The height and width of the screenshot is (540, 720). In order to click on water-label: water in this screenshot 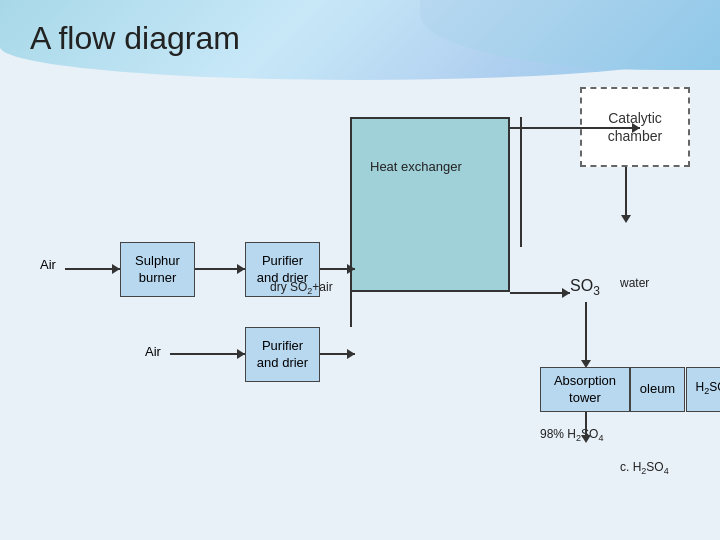, I will do `click(634, 283)`.